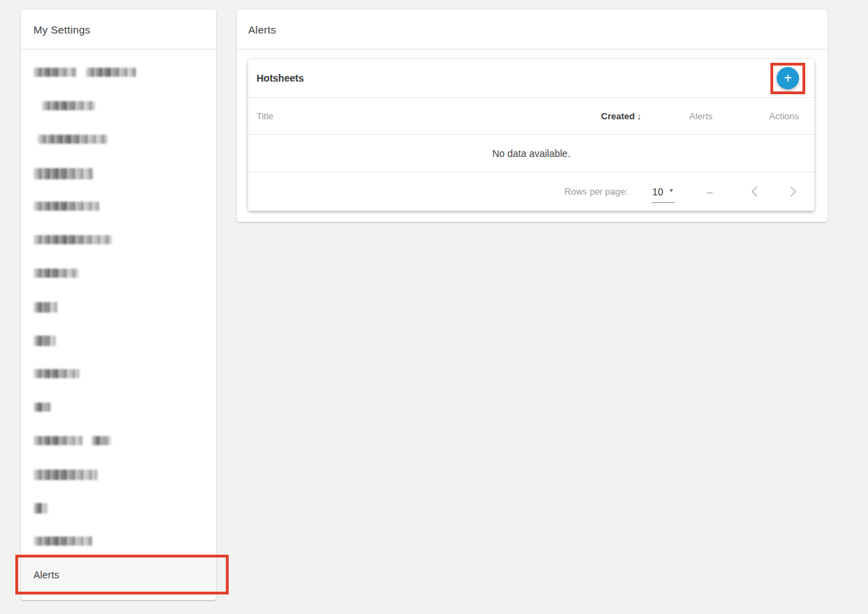 The image size is (868, 614). I want to click on empty-state-message: No data available., so click(531, 154).